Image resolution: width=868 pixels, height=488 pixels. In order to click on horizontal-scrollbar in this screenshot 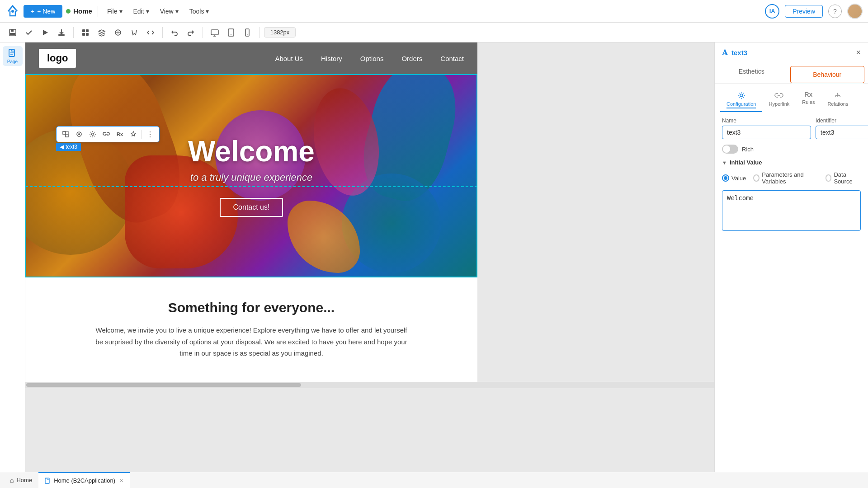, I will do `click(370, 385)`.